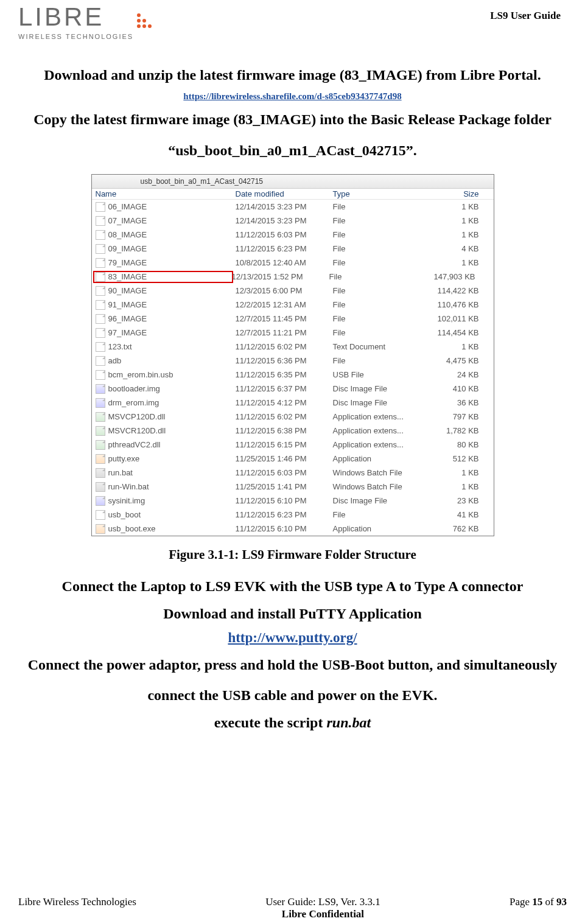  What do you see at coordinates (166, 487) in the screenshot?
I see `cell-name: run-Win.bat` at bounding box center [166, 487].